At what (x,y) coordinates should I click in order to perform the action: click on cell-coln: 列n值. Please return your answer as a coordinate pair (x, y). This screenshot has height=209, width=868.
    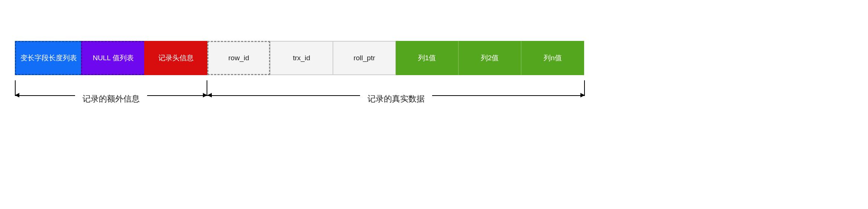
    Looking at the image, I should click on (553, 58).